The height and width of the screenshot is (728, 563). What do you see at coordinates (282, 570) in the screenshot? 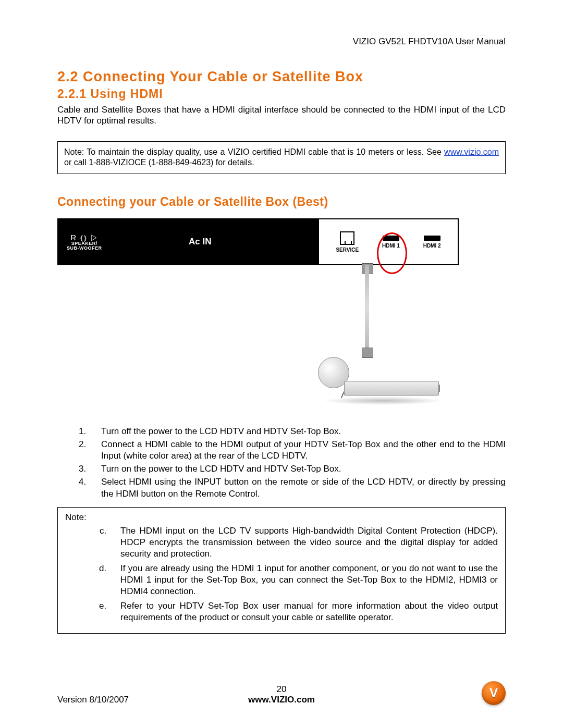
I see `note-box-details: Note: The HDMI input on the LCD TV suppo…` at bounding box center [282, 570].